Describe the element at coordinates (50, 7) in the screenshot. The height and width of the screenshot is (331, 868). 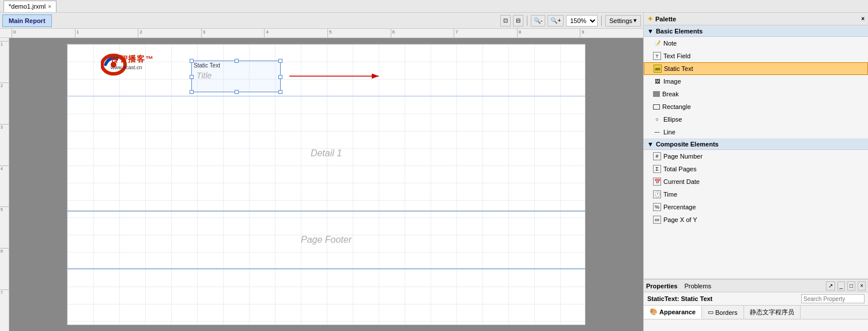
I see `file-tab-close: ×` at that location.